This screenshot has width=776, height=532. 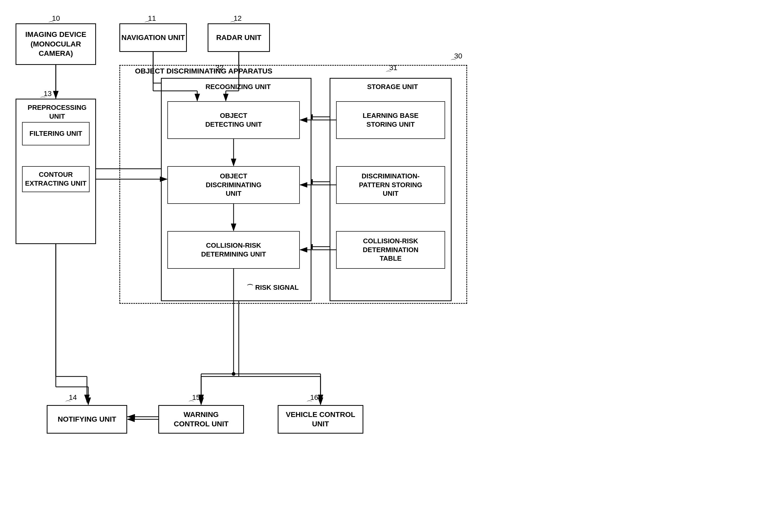 What do you see at coordinates (234, 120) in the screenshot?
I see `object-detecting-unit-label: OBJECTDETECTING UNIT` at bounding box center [234, 120].